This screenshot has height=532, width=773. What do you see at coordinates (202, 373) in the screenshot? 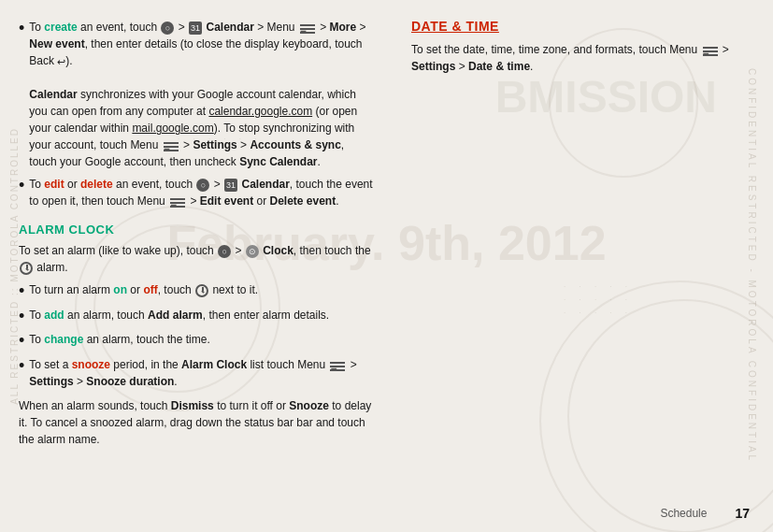
I see `alarm-bullet-4-content: To set a snooze period, in the Alarm Clo…` at bounding box center [202, 373].